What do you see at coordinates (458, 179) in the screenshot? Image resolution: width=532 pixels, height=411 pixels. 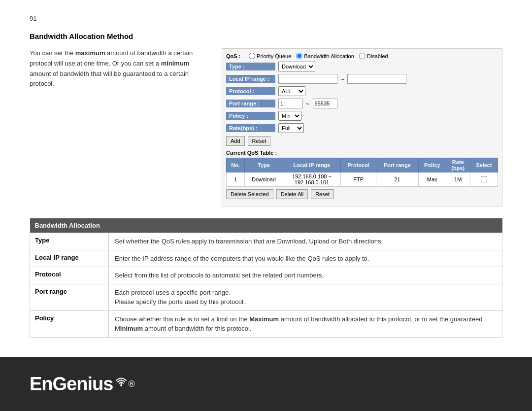 I see `cell-rate: 1M` at bounding box center [458, 179].